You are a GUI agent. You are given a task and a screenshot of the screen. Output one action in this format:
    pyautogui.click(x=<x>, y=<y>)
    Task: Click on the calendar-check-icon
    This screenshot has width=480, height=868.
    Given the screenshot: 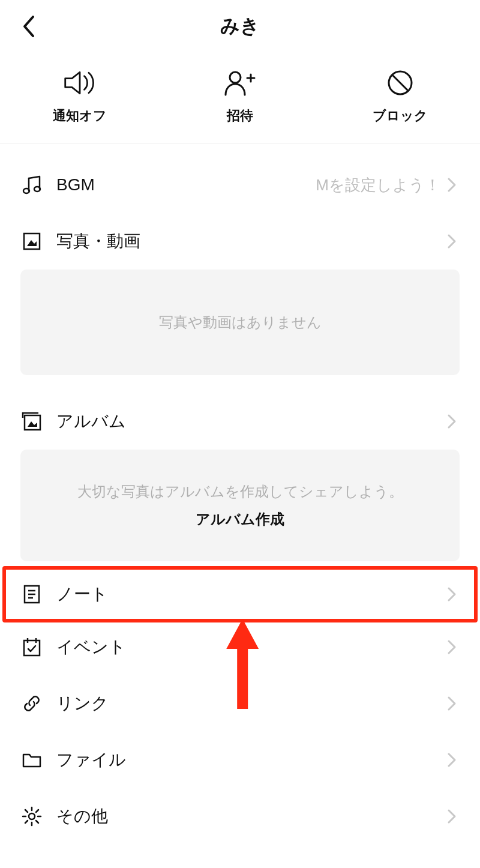 What is the action you would take?
    pyautogui.click(x=32, y=647)
    